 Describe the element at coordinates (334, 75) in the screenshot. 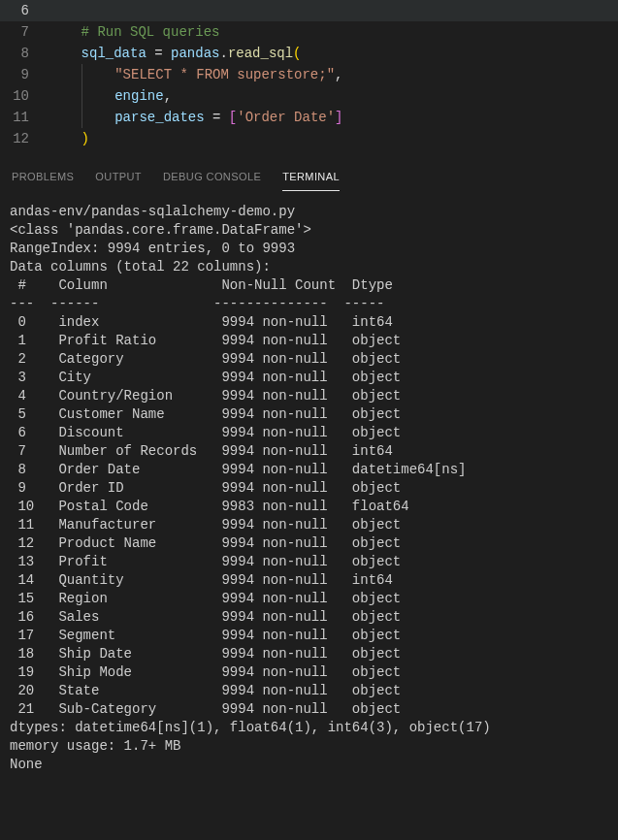

I see `code-content: "SELECT * FROM superstore;",` at that location.